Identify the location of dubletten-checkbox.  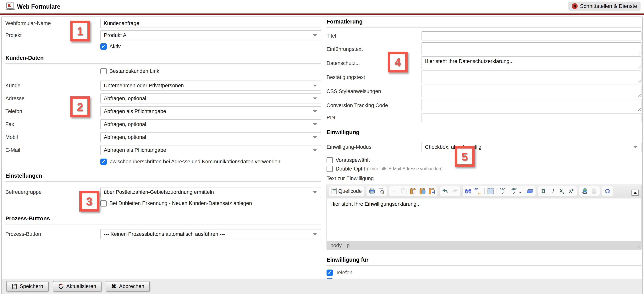
(104, 203).